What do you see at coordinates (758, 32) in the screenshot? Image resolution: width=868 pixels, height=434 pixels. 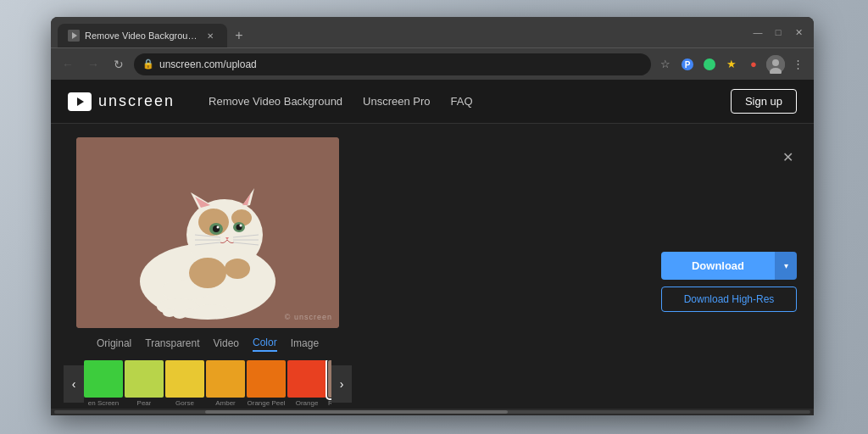 I see `minimize-button: —` at bounding box center [758, 32].